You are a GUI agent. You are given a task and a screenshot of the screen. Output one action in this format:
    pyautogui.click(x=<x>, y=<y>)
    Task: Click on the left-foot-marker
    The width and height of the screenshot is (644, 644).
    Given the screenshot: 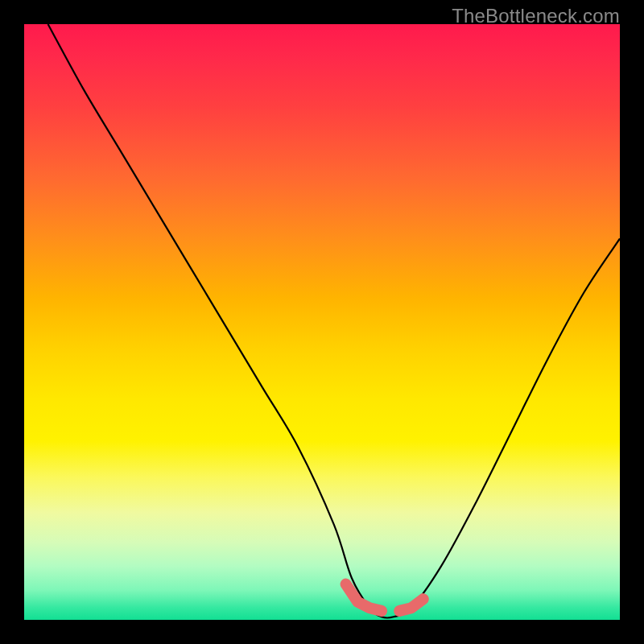 What is the action you would take?
    pyautogui.click(x=364, y=597)
    